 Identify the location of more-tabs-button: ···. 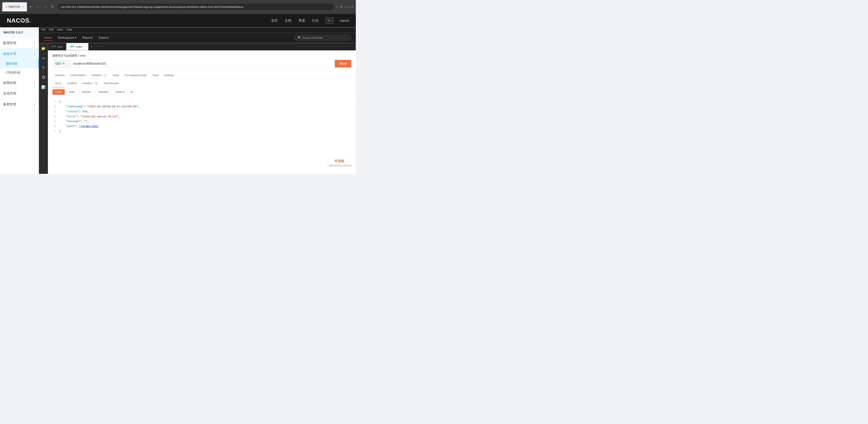
(98, 47).